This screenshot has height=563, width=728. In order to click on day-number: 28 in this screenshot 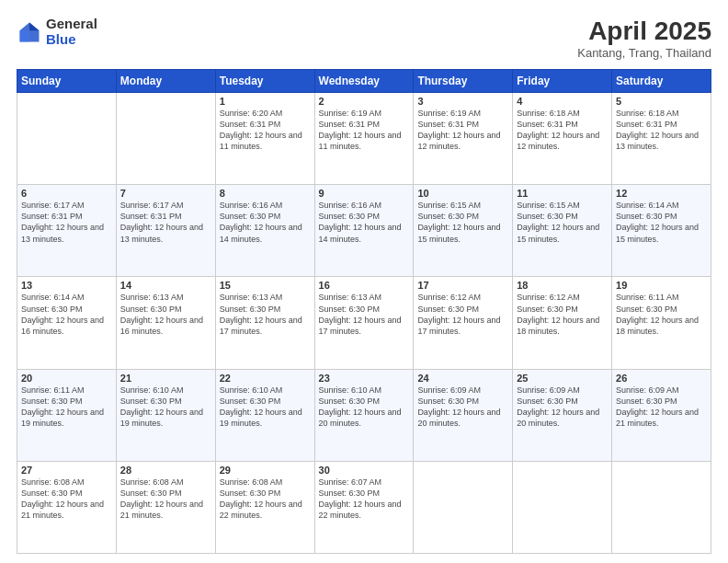, I will do `click(165, 470)`.